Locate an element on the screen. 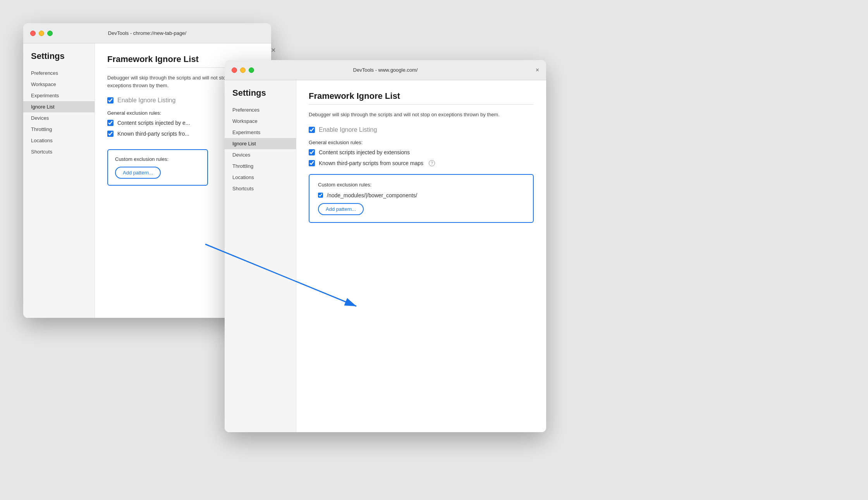 This screenshot has width=868, height=500. window-title-1: DevTools - chrome://new-tab-page/ is located at coordinates (147, 33).